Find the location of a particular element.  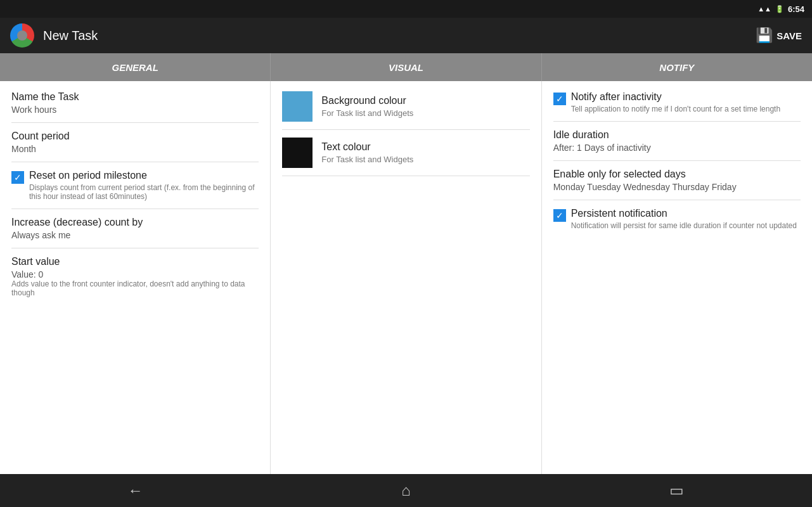

app-title: New Task is located at coordinates (399, 35).